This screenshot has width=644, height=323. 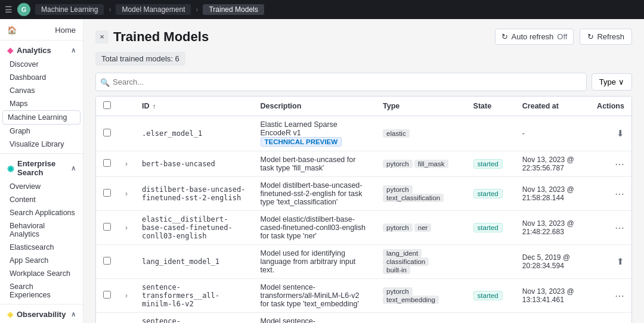 What do you see at coordinates (42, 291) in the screenshot?
I see `sidebar-item-search-experiences: Search Experiences` at bounding box center [42, 291].